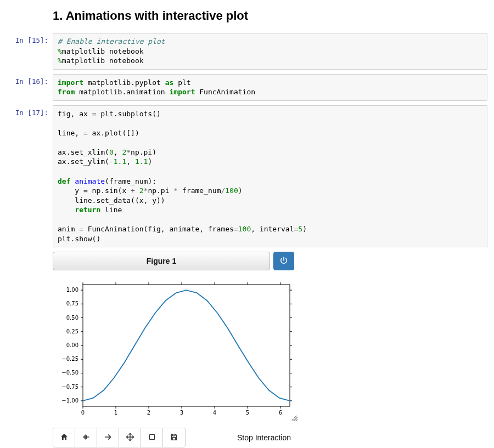 This screenshot has width=494, height=448. Describe the element at coordinates (30, 88) in the screenshot. I see `input-prompt: In [16]:` at that location.